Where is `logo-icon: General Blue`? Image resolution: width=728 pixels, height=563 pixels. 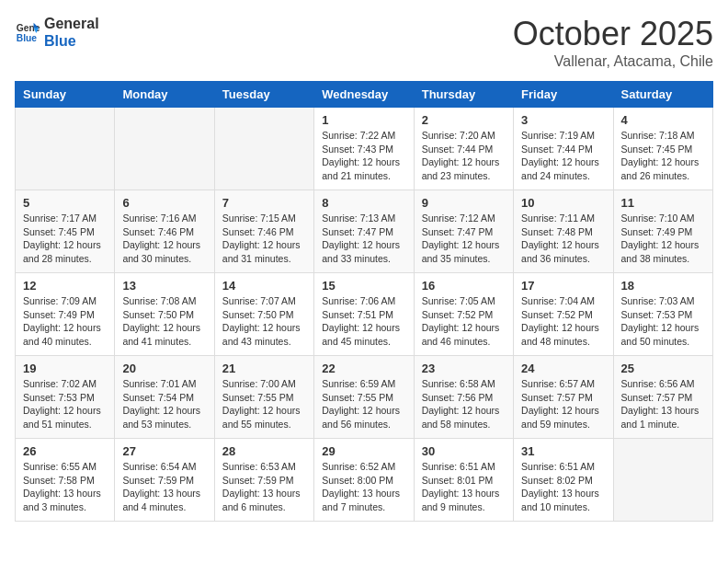 logo-icon: General Blue is located at coordinates (28, 32).